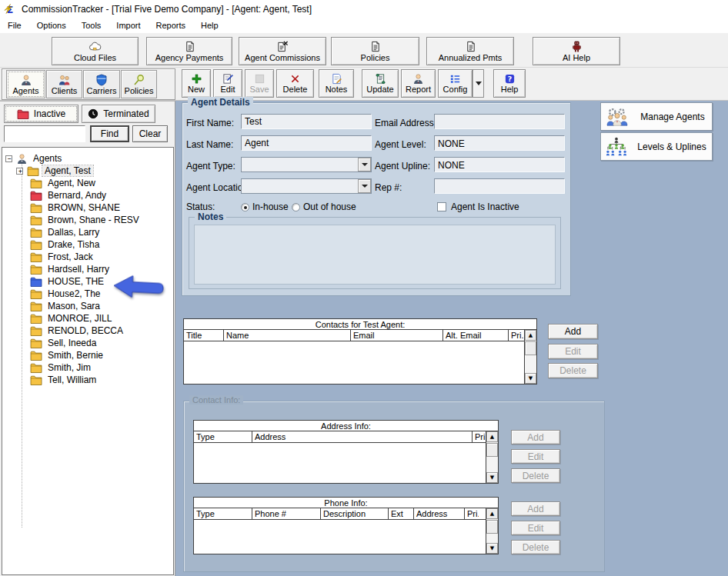 The width and height of the screenshot is (728, 576). What do you see at coordinates (375, 255) in the screenshot?
I see `notes-textarea` at bounding box center [375, 255].